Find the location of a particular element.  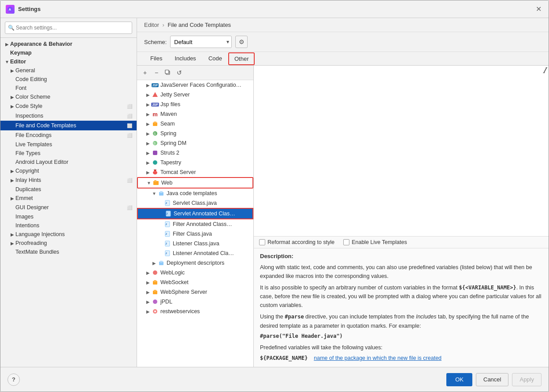

file-tree-item-java-code: ▼ Java code templates is located at coordinates (195, 193).